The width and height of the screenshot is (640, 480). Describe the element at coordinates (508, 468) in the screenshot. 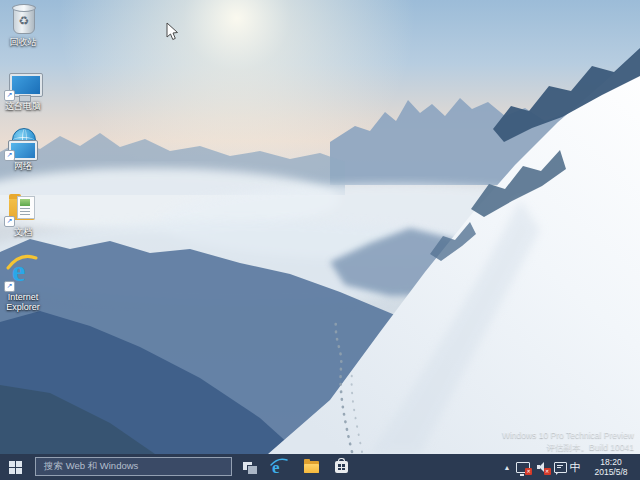

I see `chevron-up-icon: ▲` at that location.